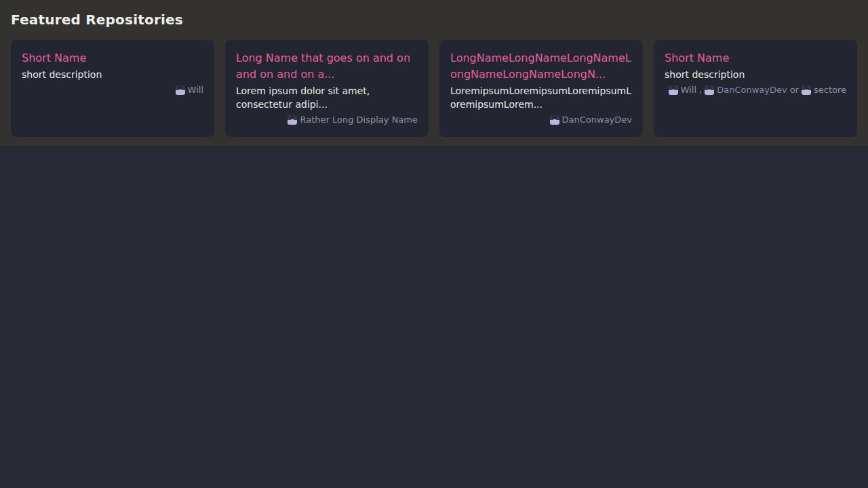 This screenshot has width=868, height=488. What do you see at coordinates (541, 98) in the screenshot?
I see `repo-description: LoremipsumLoremipsumLoremipsumLoremipsum…` at bounding box center [541, 98].